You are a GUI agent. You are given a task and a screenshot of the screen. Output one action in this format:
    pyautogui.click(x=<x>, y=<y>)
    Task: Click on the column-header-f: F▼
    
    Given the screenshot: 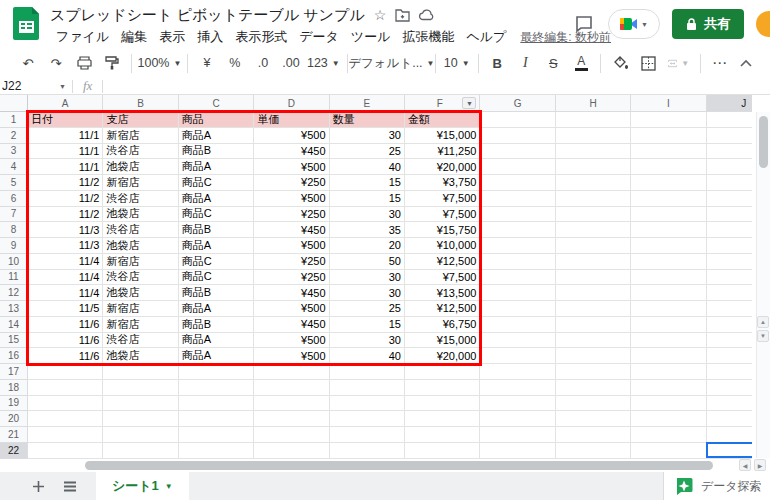 What is the action you would take?
    pyautogui.click(x=442, y=104)
    